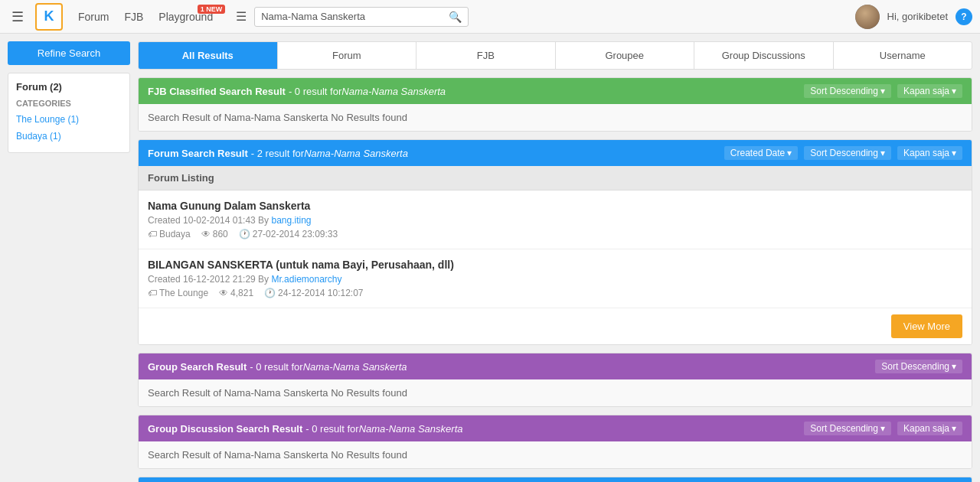 Image resolution: width=980 pixels, height=482 pixels. Describe the element at coordinates (761, 153) in the screenshot. I see `forum-created-date-button: Created Date ▾` at that location.